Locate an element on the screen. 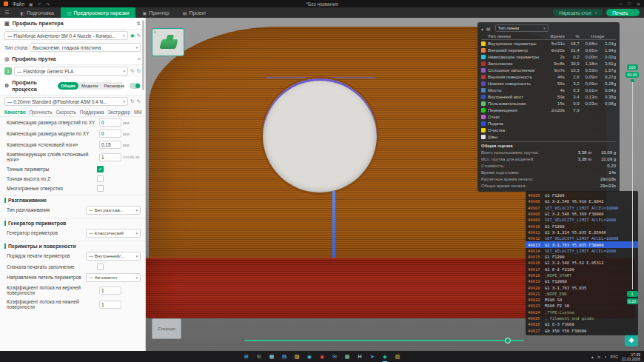 This screenshot has height=362, width=644. category-tab-3: Поддержка is located at coordinates (92, 113).